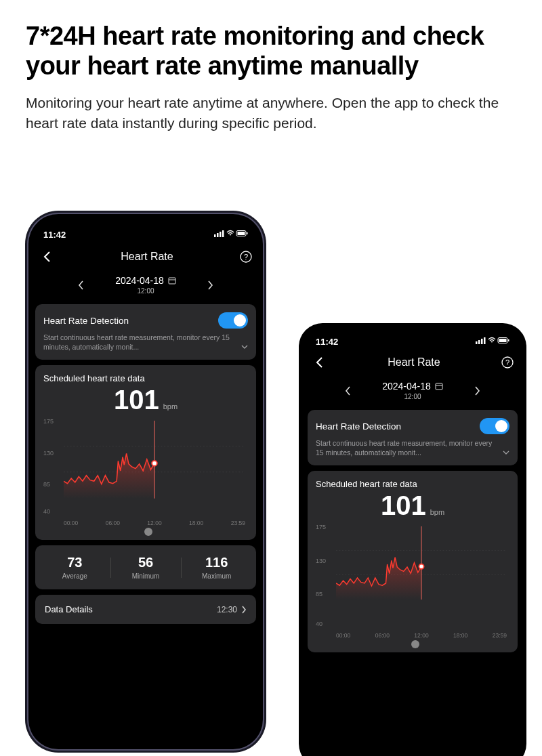 The width and height of the screenshot is (542, 756). I want to click on chevron-right-icon, so click(244, 610).